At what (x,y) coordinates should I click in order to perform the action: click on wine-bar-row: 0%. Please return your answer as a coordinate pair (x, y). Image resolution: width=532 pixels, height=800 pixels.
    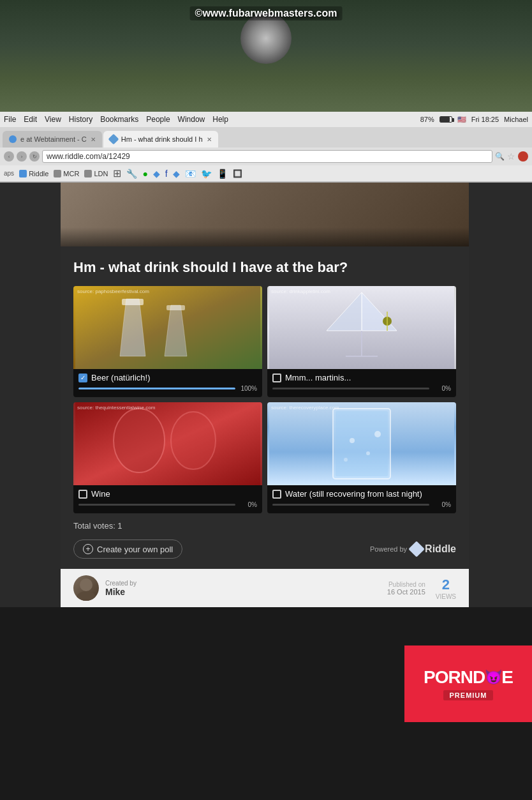
    Looking at the image, I should click on (168, 504).